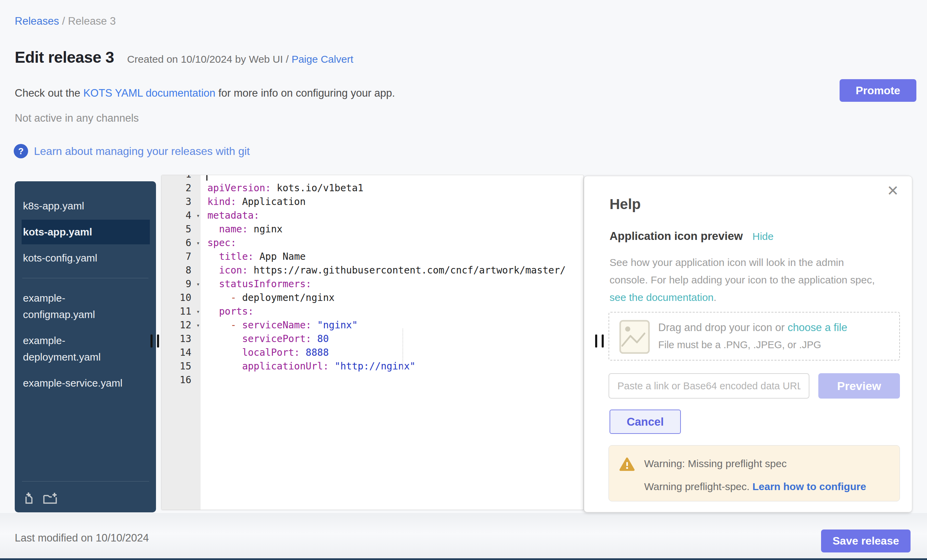 This screenshot has height=560, width=927. I want to click on close-icon: ✕, so click(893, 191).